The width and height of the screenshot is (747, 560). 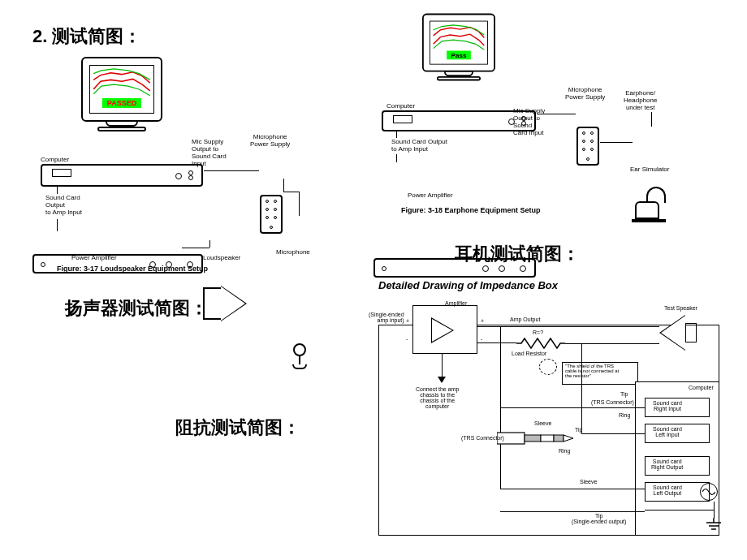 I want to click on ear-sim-label: Ear Simulator, so click(x=650, y=169).